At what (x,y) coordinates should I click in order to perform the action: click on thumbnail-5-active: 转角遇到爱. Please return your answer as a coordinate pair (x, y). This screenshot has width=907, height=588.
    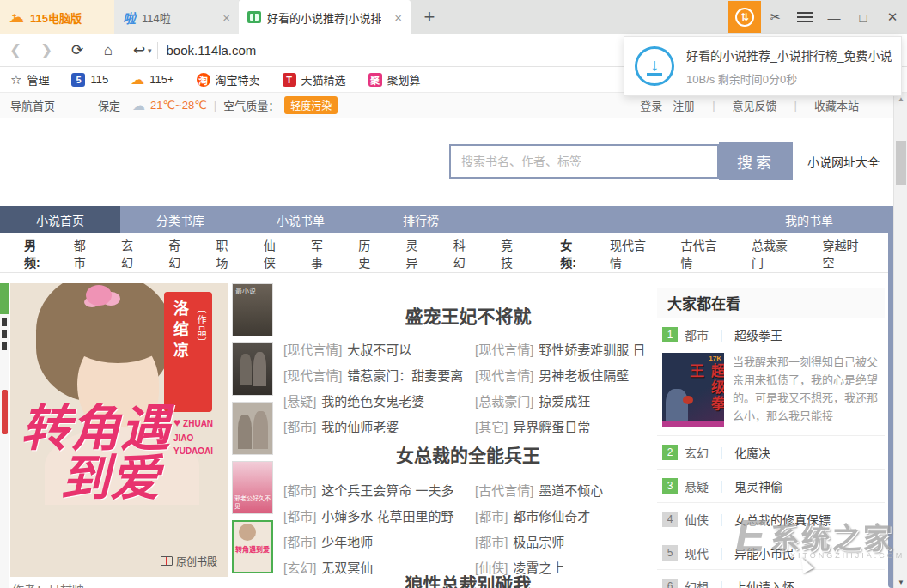
    Looking at the image, I should click on (253, 547).